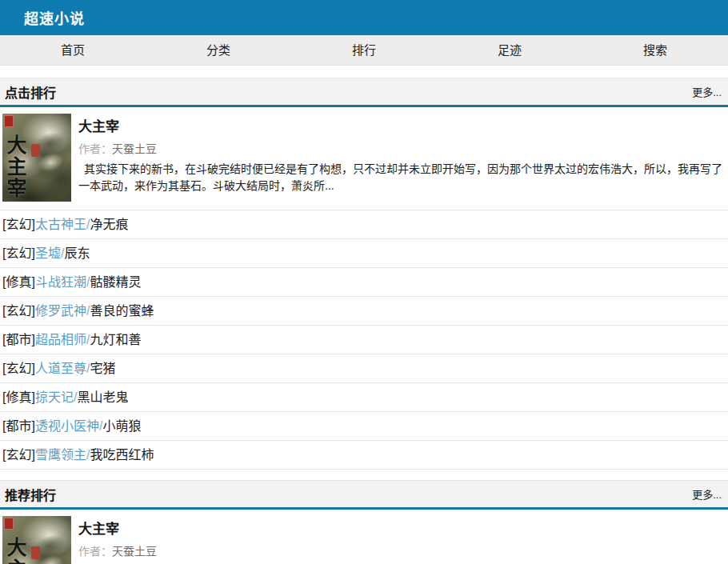 The height and width of the screenshot is (564, 728). What do you see at coordinates (510, 50) in the screenshot?
I see `nav-item-footprints: 足迹` at bounding box center [510, 50].